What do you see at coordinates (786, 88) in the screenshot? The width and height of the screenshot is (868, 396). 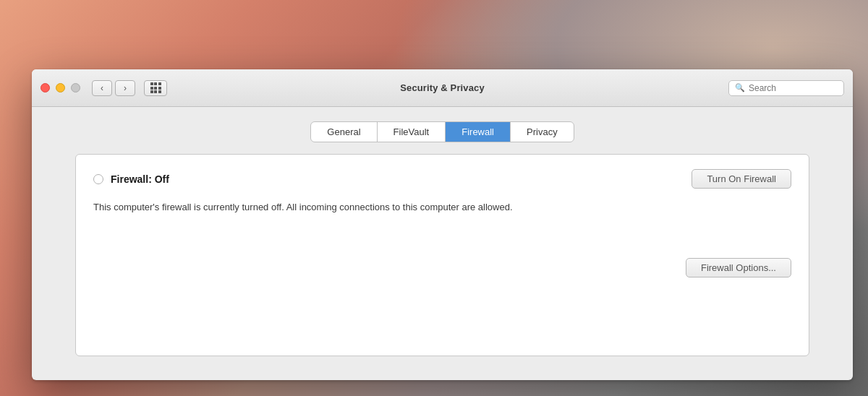 I see `search-box: 🔍` at bounding box center [786, 88].